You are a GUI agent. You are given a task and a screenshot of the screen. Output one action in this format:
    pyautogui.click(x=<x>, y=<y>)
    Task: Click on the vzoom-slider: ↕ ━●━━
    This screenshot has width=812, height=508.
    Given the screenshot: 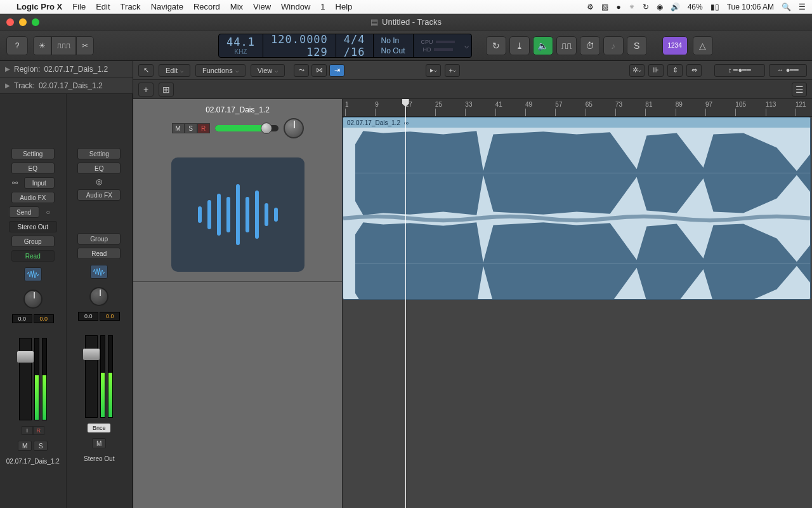 What is the action you would take?
    pyautogui.click(x=740, y=70)
    